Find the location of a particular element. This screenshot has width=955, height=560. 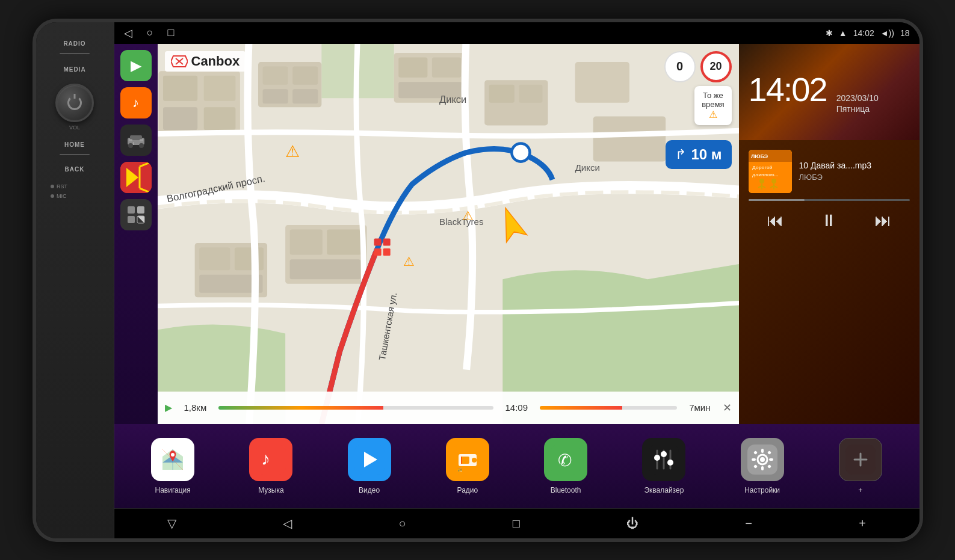

sidebar-yandex-icon: ♪ is located at coordinates (136, 103).